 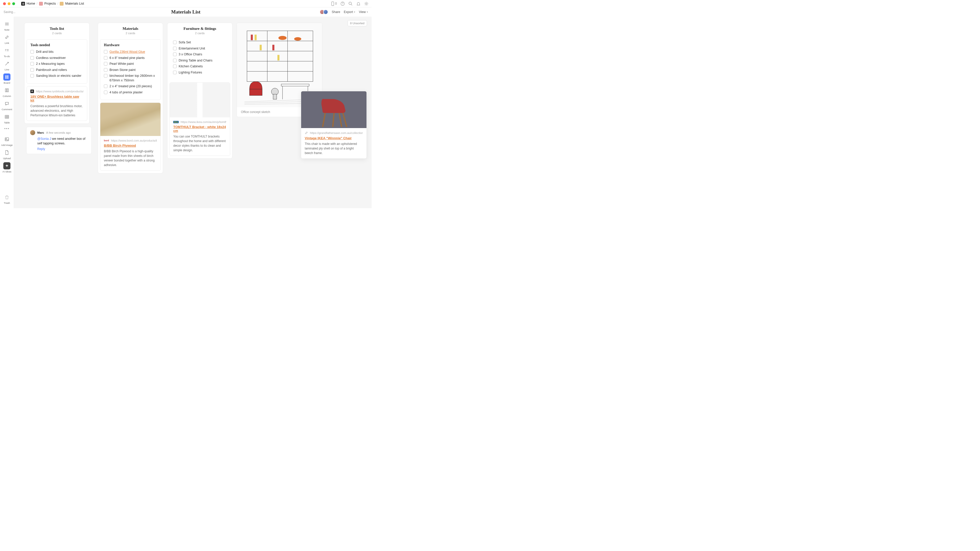 What do you see at coordinates (50, 4) in the screenshot?
I see `crumb-projects: Projects` at bounding box center [50, 4].